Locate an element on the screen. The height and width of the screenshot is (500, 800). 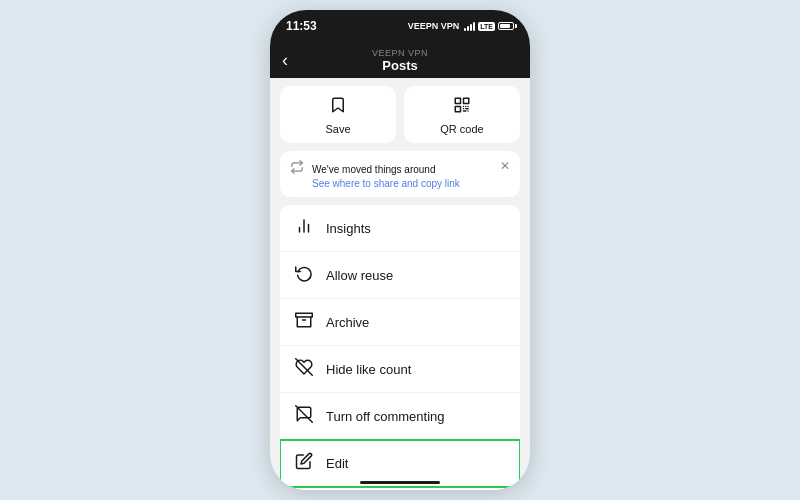
hide-like-icon is located at coordinates (304, 369).